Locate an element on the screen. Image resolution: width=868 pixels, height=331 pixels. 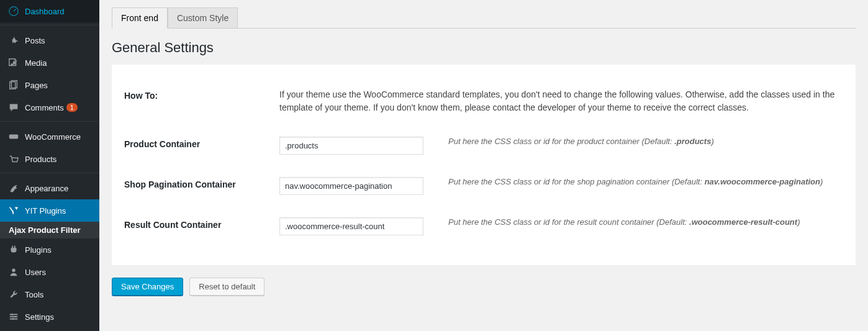
howto-label: How To: is located at coordinates (202, 101).